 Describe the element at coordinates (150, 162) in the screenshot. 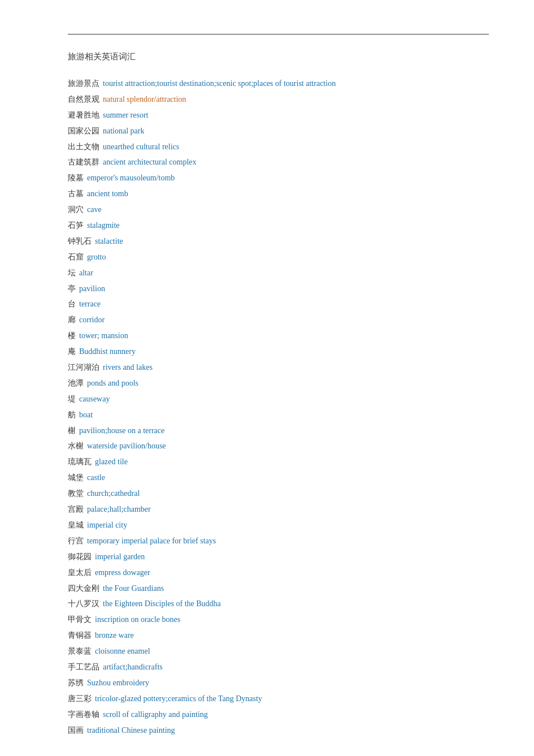

I see `english-term: ancient architectural complex` at that location.